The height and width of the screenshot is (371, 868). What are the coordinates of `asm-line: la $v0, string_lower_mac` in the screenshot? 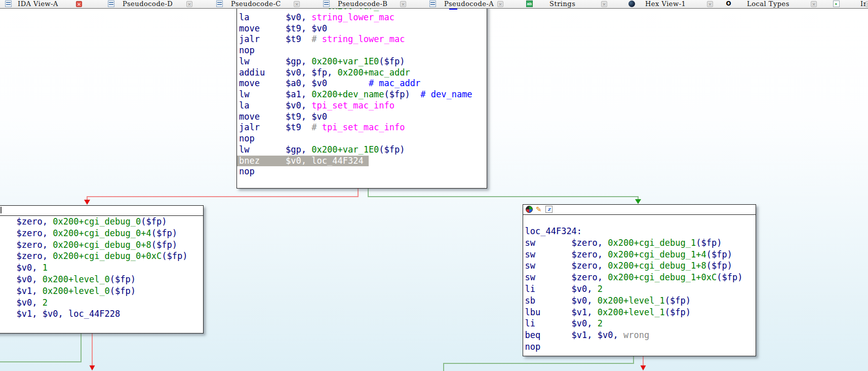 It's located at (363, 18).